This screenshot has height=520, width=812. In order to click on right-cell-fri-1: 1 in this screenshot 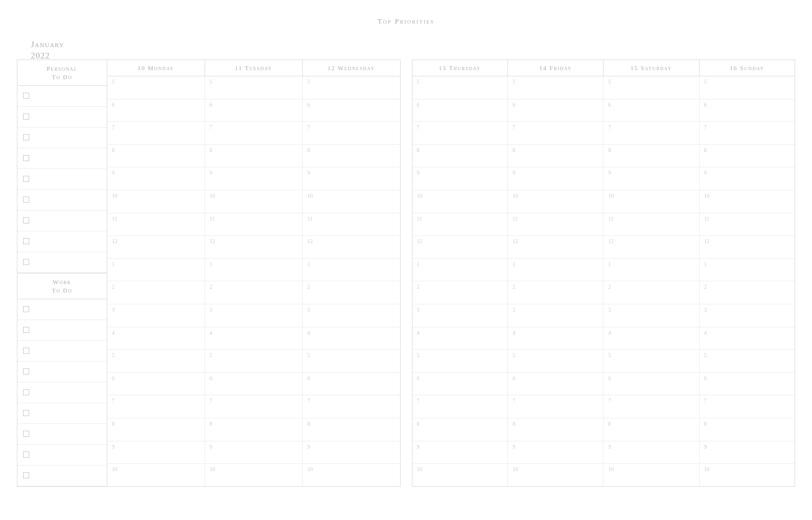, I will do `click(556, 270)`.